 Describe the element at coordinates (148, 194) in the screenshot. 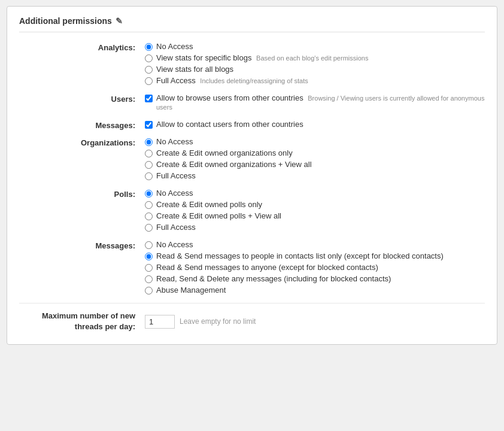

I see `polls-radio-no-access` at that location.